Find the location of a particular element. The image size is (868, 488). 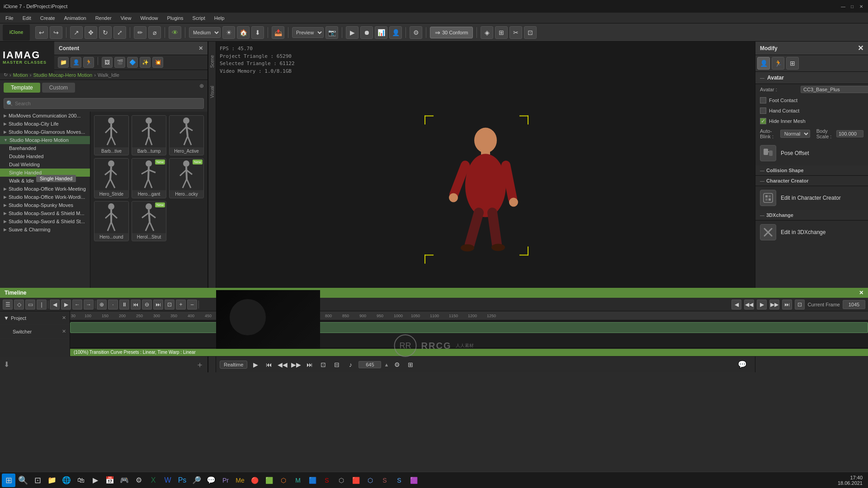

camera-btn: 🏠 is located at coordinates (243, 33).